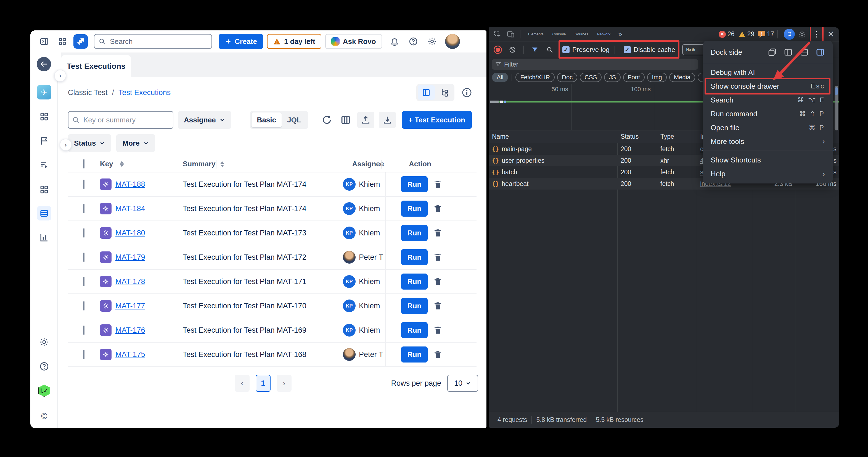 This screenshot has width=868, height=457. Describe the element at coordinates (768, 142) in the screenshot. I see `menu-item-more-tools: More tools›` at that location.